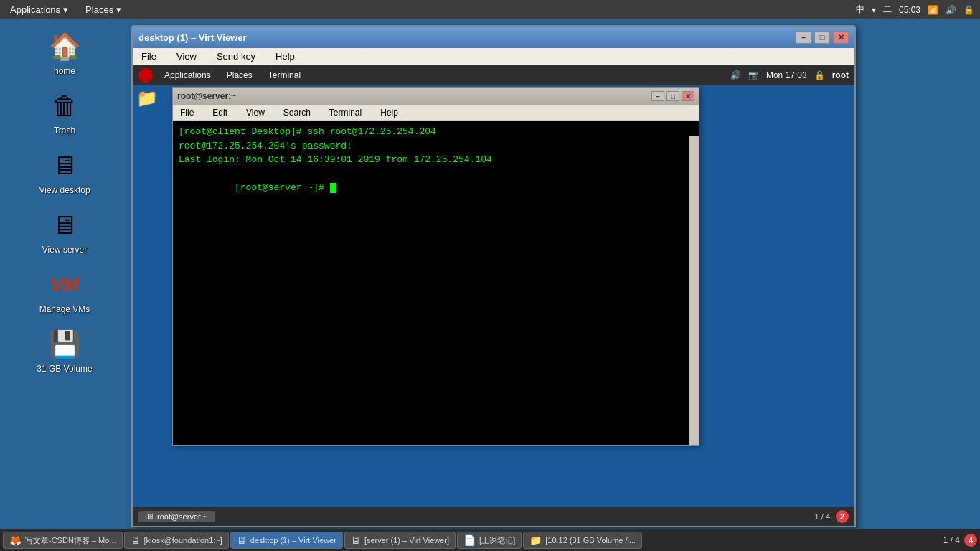  Describe the element at coordinates (192, 37) in the screenshot. I see `virt-viewer-title: desktop (1) – Virt Viewer` at that location.